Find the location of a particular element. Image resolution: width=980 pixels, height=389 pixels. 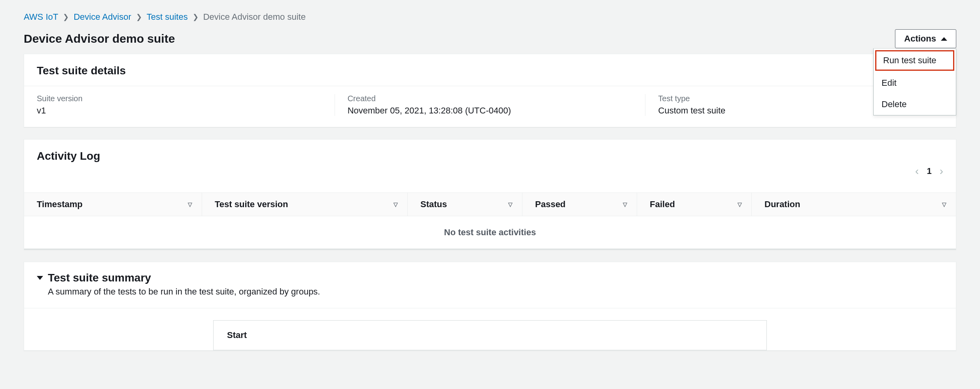

test-suite-details-header: Test suite details is located at coordinates (490, 70).